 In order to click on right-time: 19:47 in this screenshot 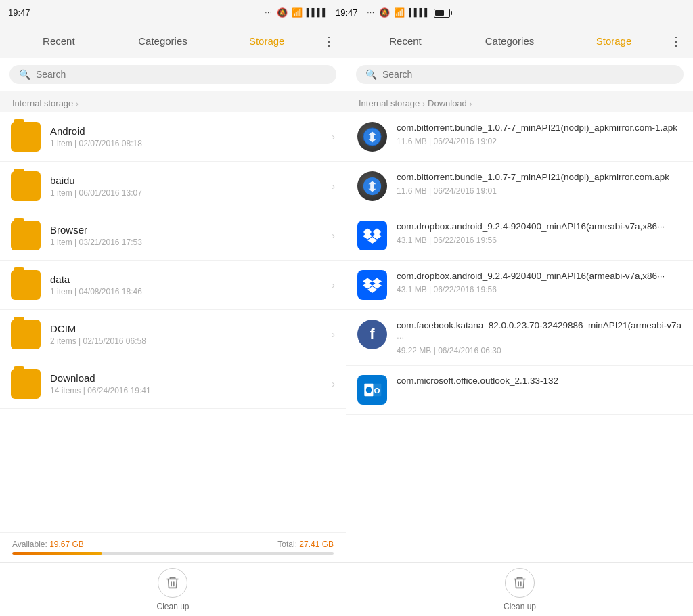, I will do `click(346, 12)`.